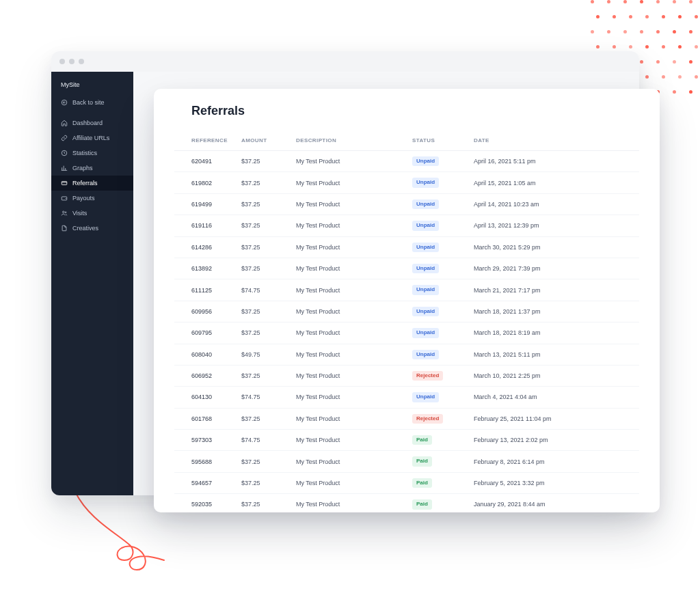 The width and height of the screenshot is (700, 606). Describe the element at coordinates (92, 153) in the screenshot. I see `sidebar-item-statistics: Statistics` at that location.